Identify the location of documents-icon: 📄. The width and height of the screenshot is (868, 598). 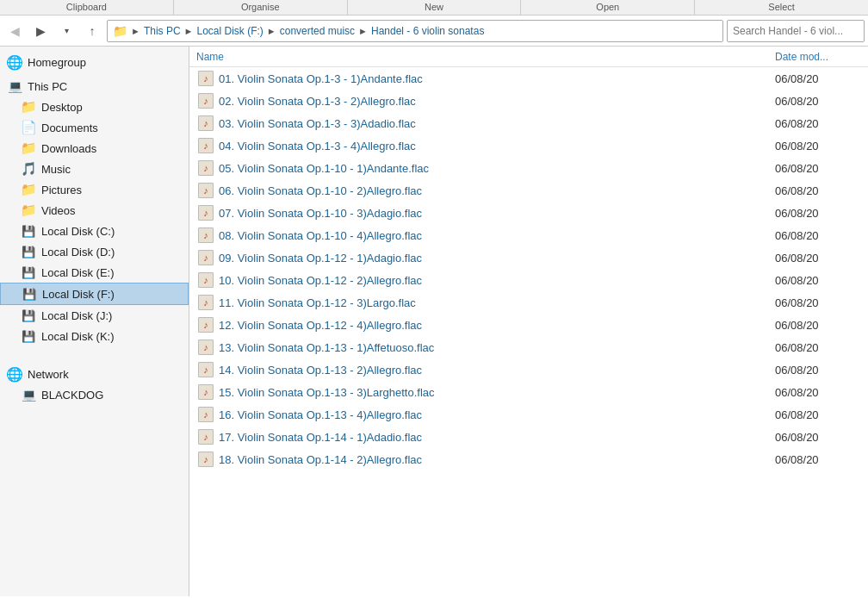
(28, 128).